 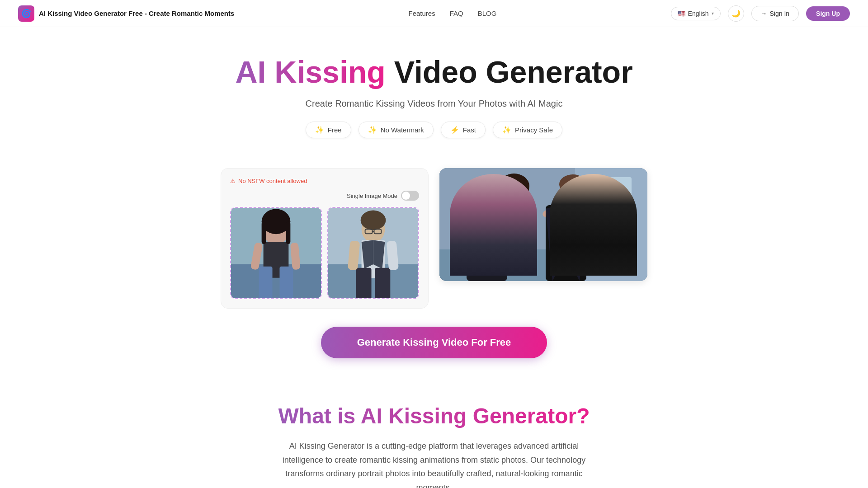 I want to click on language-selector: 🇺🇸 English ▾, so click(x=696, y=14).